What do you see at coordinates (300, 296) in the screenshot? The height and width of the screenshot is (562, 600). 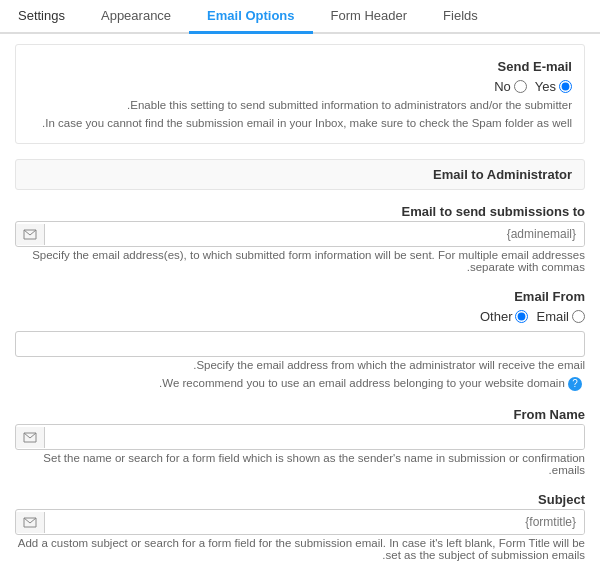 I see `email-from-label: Email From` at bounding box center [300, 296].